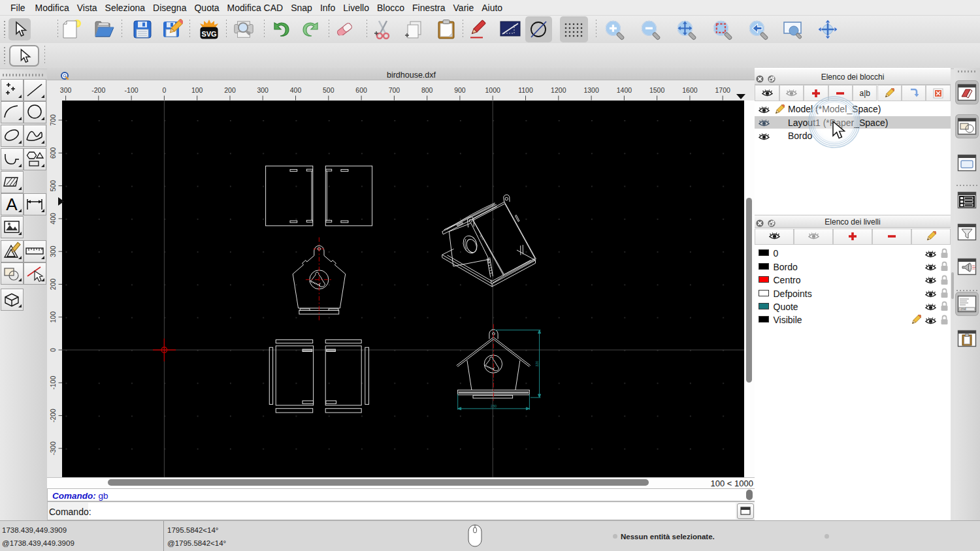  I want to click on svg-text: 1700, so click(723, 90).